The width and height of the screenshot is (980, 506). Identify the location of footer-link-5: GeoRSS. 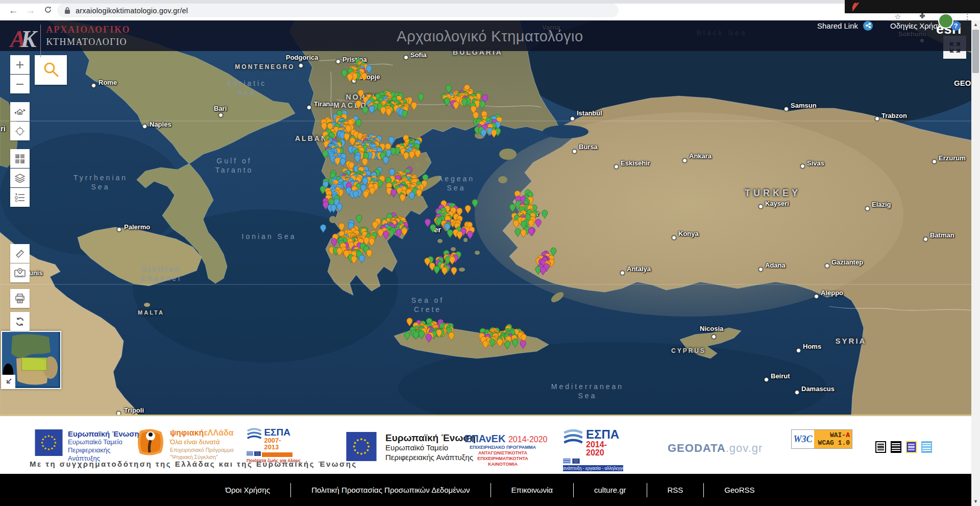
(739, 490).